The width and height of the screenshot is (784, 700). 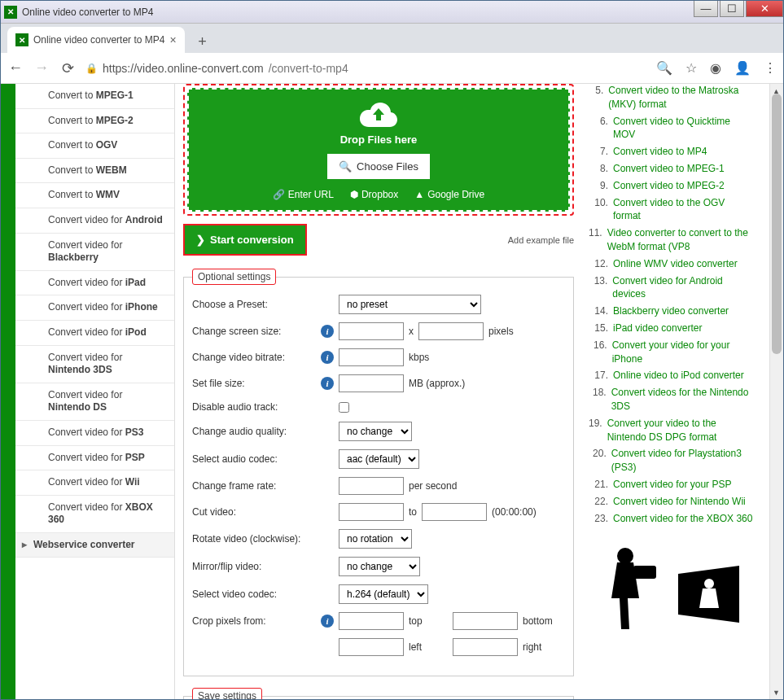 I want to click on lock-icon: 🔒, so click(x=91, y=68).